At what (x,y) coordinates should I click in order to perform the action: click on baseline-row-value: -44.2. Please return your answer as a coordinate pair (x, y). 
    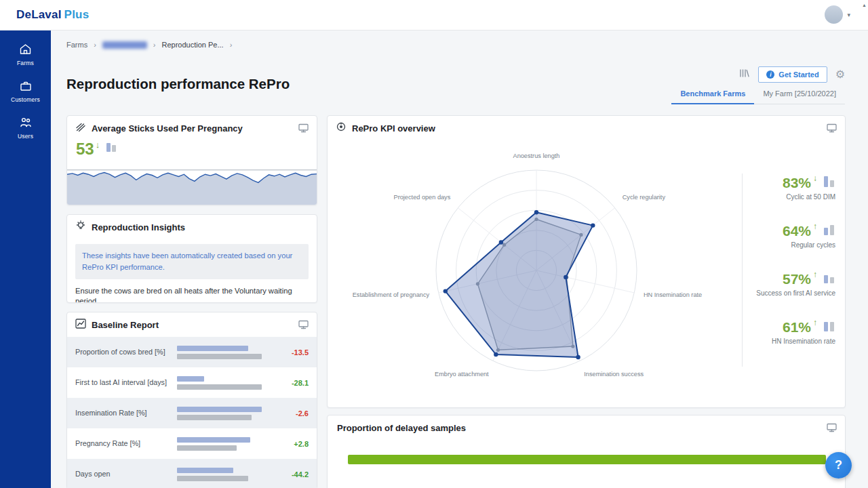
    Looking at the image, I should click on (289, 474).